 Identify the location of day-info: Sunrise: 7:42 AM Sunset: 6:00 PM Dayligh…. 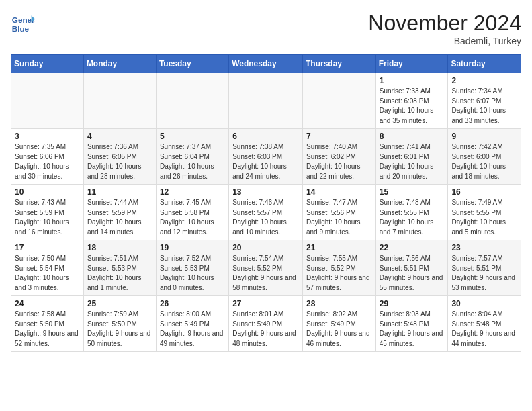
(484, 162).